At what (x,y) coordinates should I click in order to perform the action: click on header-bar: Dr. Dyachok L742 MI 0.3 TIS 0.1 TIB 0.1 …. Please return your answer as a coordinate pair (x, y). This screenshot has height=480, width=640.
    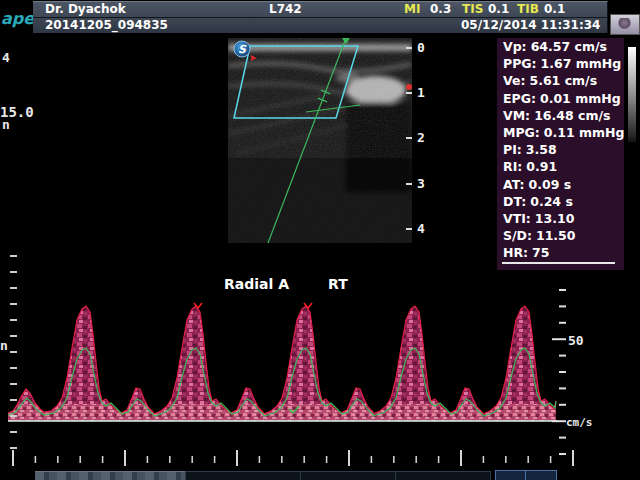
    Looking at the image, I should click on (320, 17).